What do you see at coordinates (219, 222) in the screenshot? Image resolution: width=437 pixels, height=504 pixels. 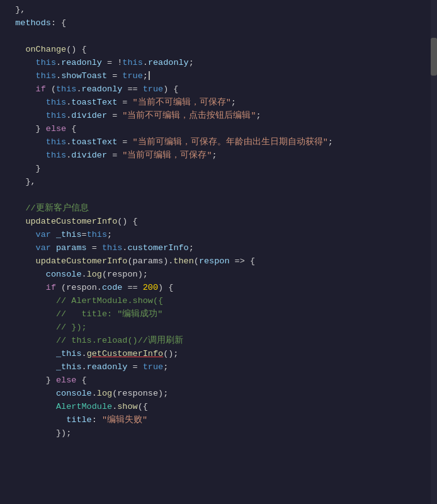 I see `code-line: updateCustomerInfo() {` at bounding box center [219, 222].